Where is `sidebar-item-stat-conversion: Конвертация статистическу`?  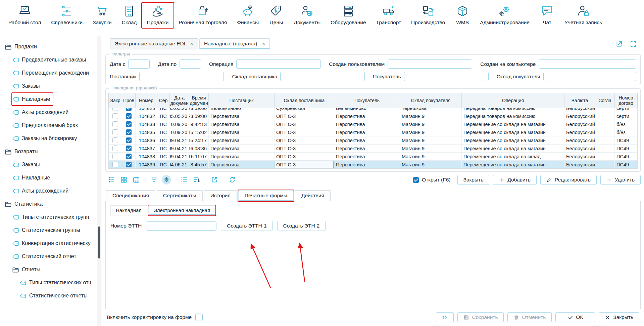
sidebar-item-stat-conversion: Конвертация статистическу is located at coordinates (53, 243).